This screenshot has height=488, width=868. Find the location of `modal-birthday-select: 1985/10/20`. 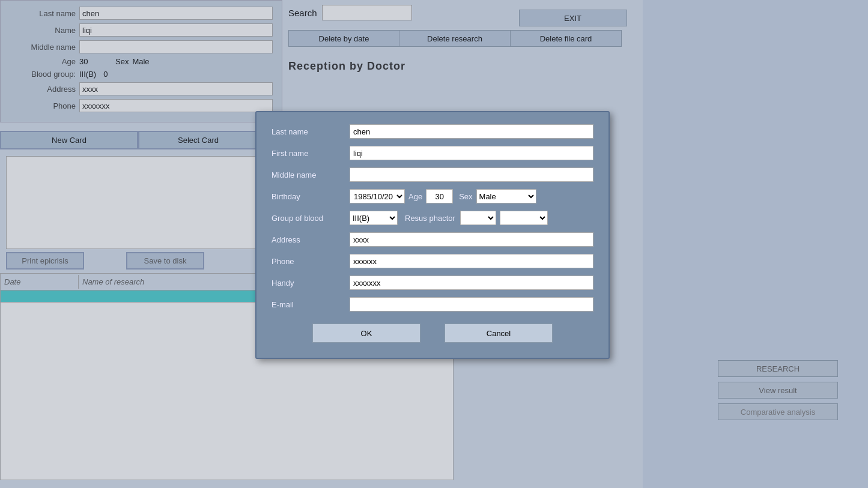

modal-birthday-select: 1985/10/20 is located at coordinates (377, 196).